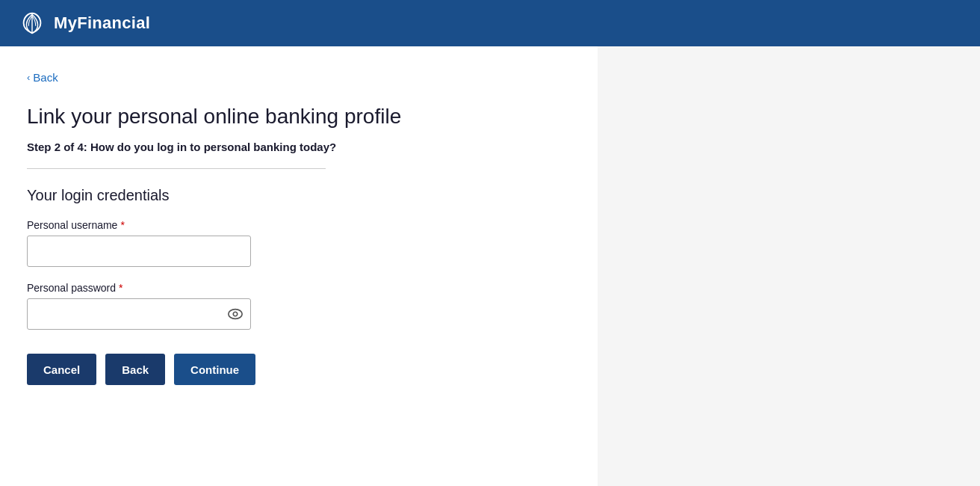  What do you see at coordinates (299, 196) in the screenshot?
I see `credentials-section-title: Your login credentials` at bounding box center [299, 196].